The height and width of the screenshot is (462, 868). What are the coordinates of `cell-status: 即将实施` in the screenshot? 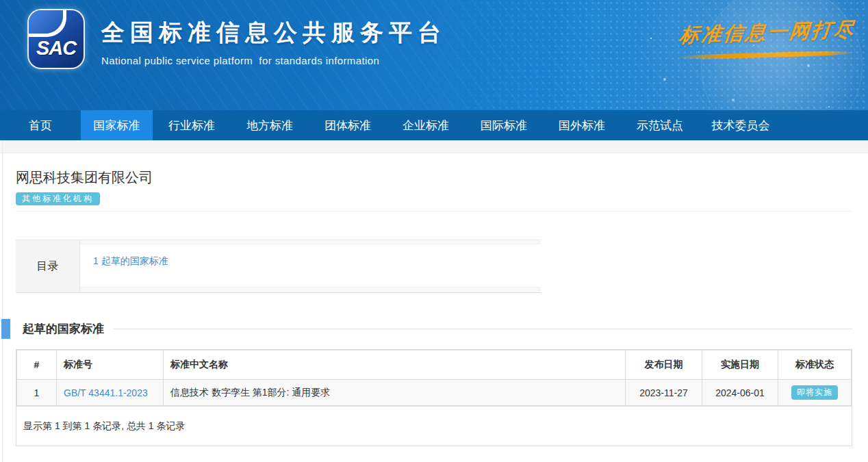 It's located at (815, 393).